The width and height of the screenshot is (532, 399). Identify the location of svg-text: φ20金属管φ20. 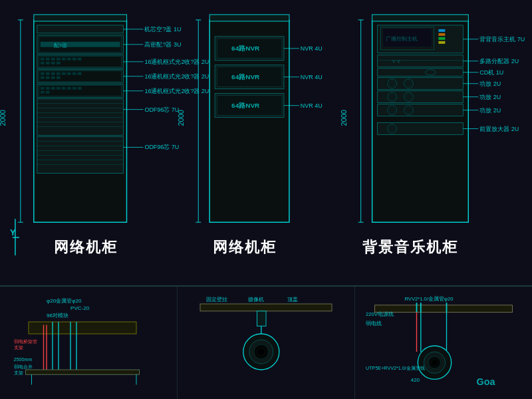
(64, 301).